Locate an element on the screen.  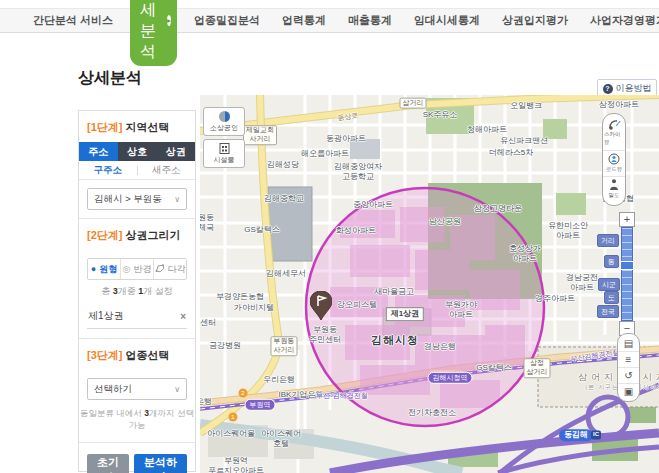
satellite-dish-icon is located at coordinates (614, 124).